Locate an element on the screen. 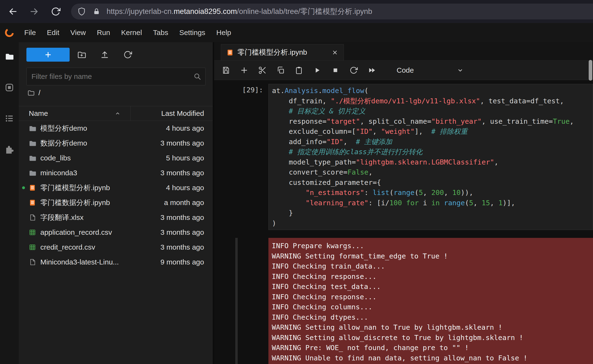 The height and width of the screenshot is (364, 593). url-domain: metanoia8295.com is located at coordinates (205, 12).